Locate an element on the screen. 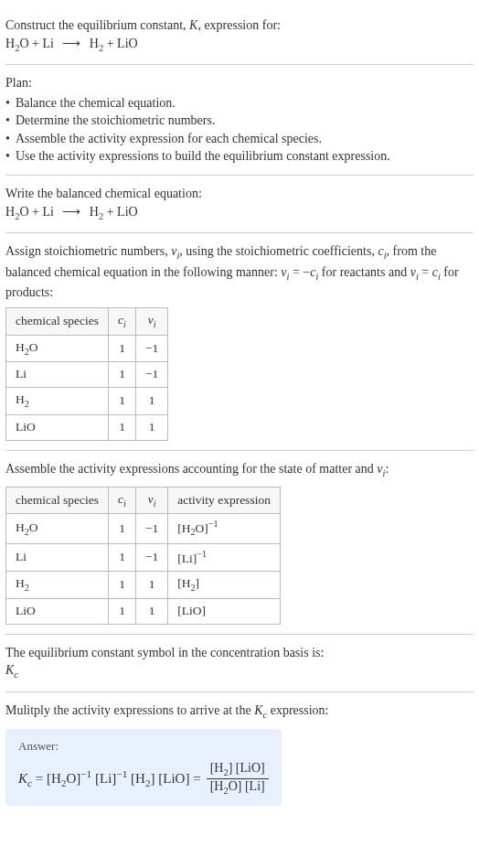 The width and height of the screenshot is (479, 868). activity-table: chemical species ci νi activity expressi… is located at coordinates (143, 556).